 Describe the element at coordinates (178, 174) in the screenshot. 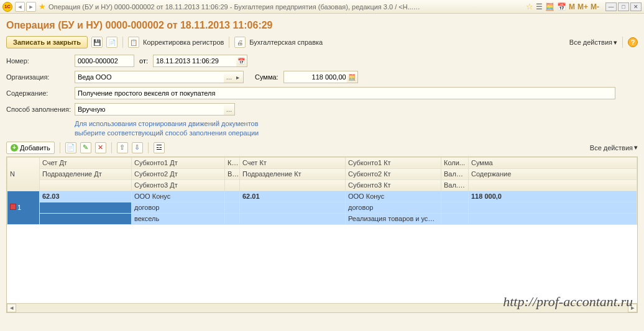

I see `col-sub2-dt: Субконто2 Дт` at that location.